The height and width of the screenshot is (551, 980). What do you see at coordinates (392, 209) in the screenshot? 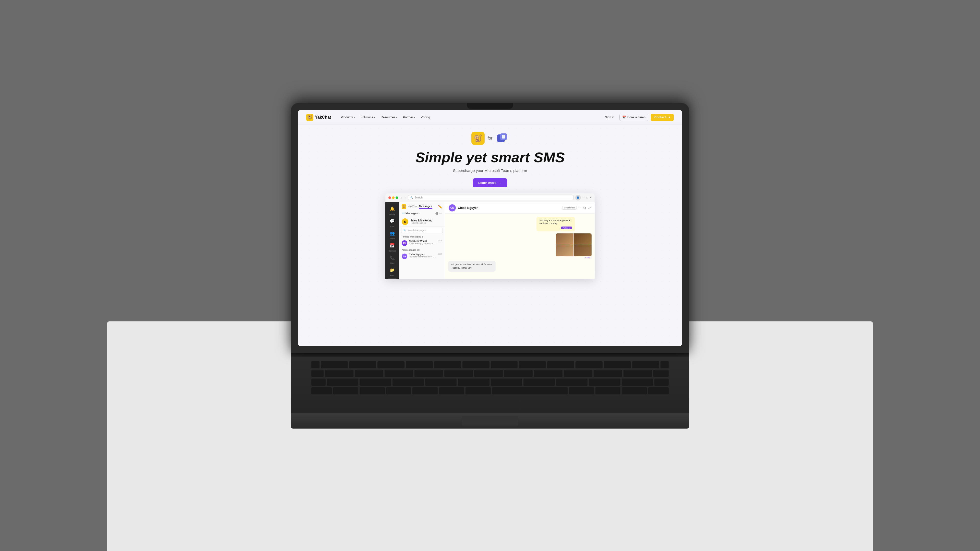
I see `activity-icon: 🔔` at bounding box center [392, 209].